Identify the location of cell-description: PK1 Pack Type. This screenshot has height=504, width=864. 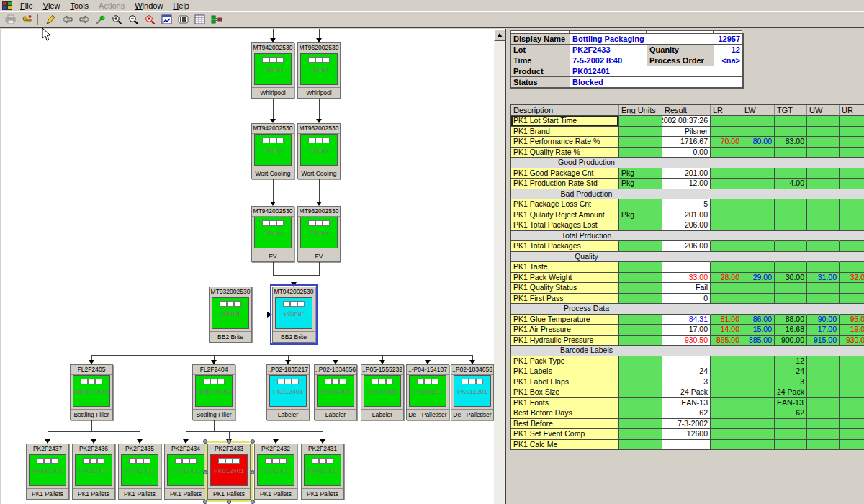
(565, 361).